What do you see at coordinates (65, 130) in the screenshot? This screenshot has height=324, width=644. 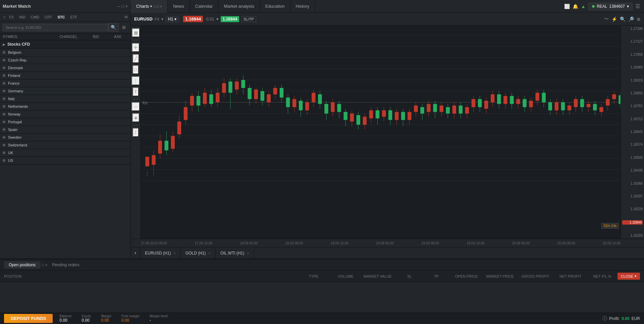 I see `list-item: Spain` at bounding box center [65, 130].